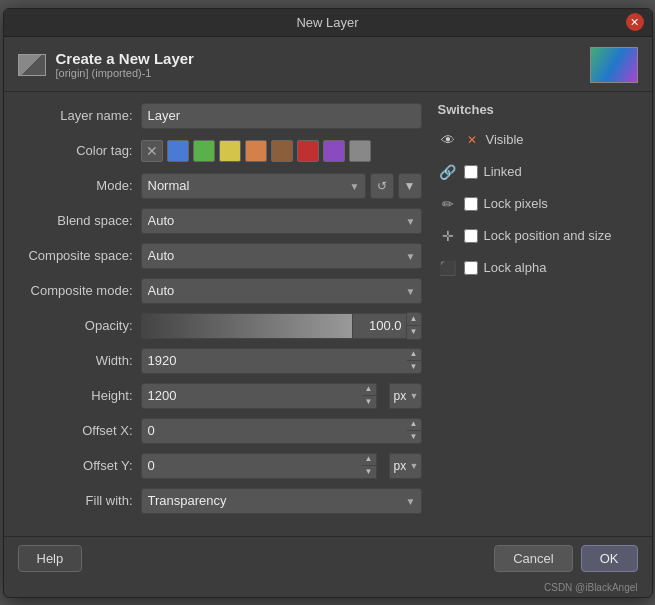  What do you see at coordinates (382, 186) in the screenshot?
I see `mode-reset-button: ↺` at bounding box center [382, 186].